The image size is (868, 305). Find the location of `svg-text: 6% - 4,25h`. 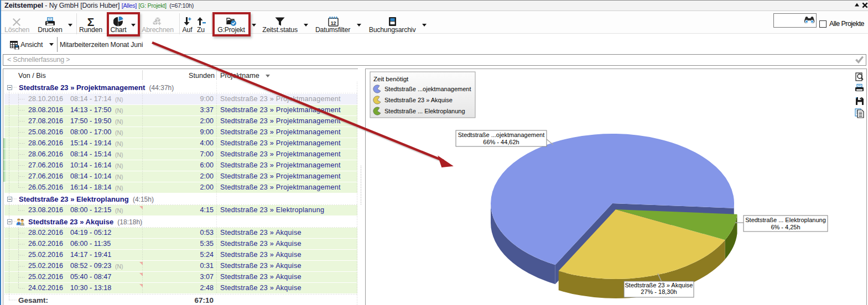

svg-text: 6% - 4,25h is located at coordinates (786, 227).